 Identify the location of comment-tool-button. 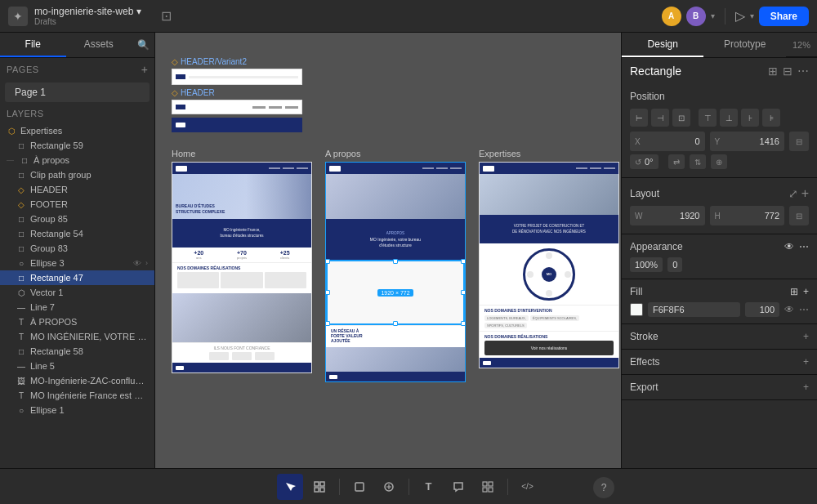
(458, 487).